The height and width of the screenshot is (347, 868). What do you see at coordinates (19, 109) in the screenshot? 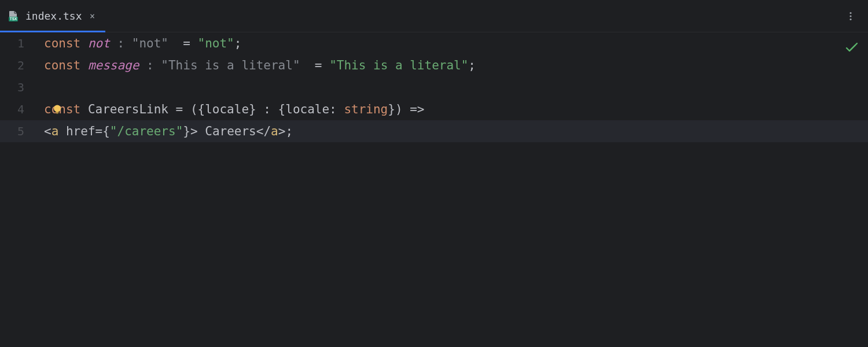
I see `line-number: 4` at bounding box center [19, 109].